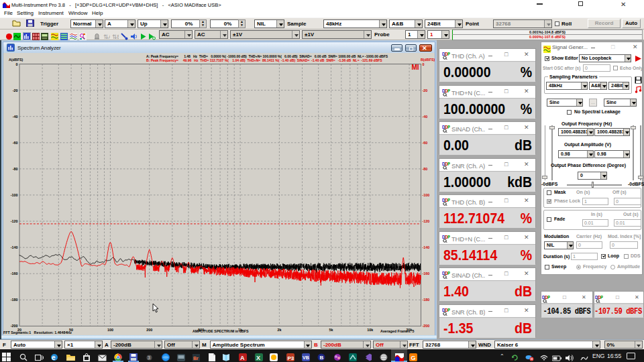  What do you see at coordinates (331, 330) in the screenshot?
I see `svg-text: 5k` at bounding box center [331, 330].